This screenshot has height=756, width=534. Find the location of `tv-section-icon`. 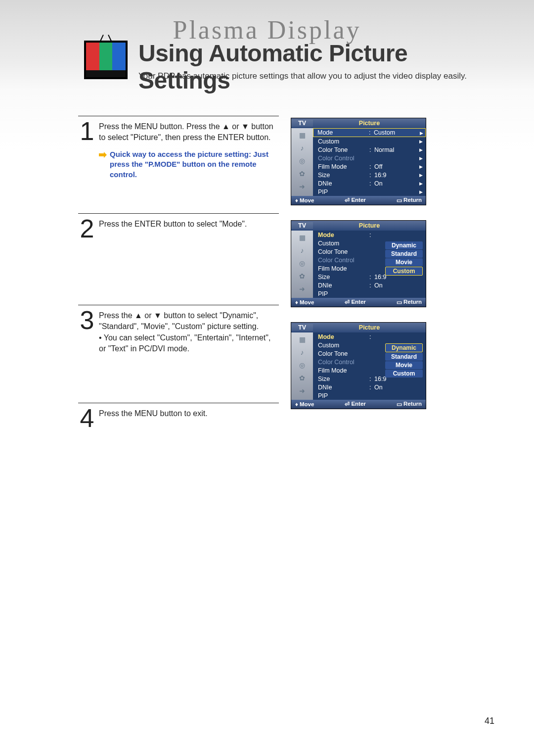

tv-section-icon is located at coordinates (106, 60).